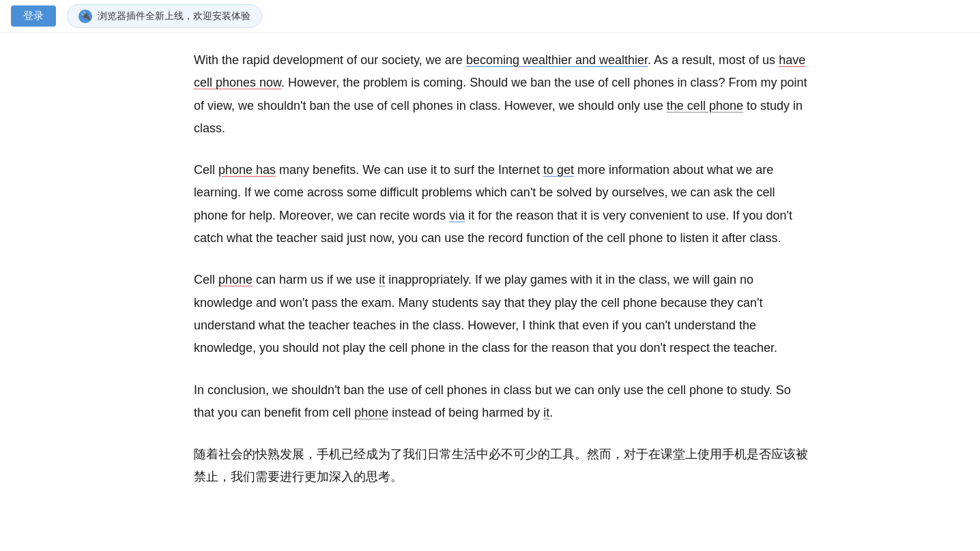  What do you see at coordinates (371, 413) in the screenshot?
I see `underline-phone-conclusion: phone` at bounding box center [371, 413].